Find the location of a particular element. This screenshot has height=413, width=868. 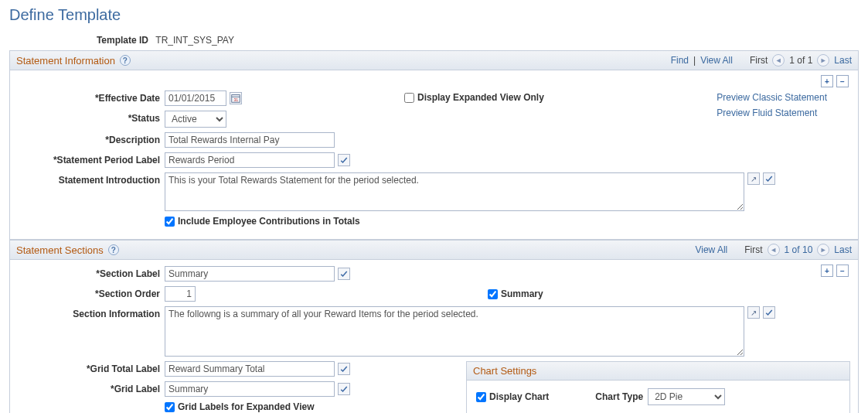

grid-labels-expanded-row: Grid Labels for Expanded View is located at coordinates (234, 407).